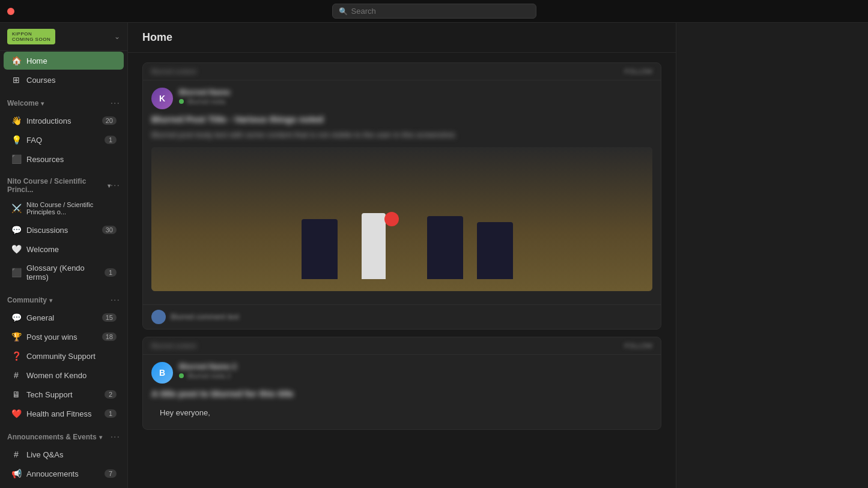  Describe the element at coordinates (30, 300) in the screenshot. I see `community-section-label: Community ▾` at that location.